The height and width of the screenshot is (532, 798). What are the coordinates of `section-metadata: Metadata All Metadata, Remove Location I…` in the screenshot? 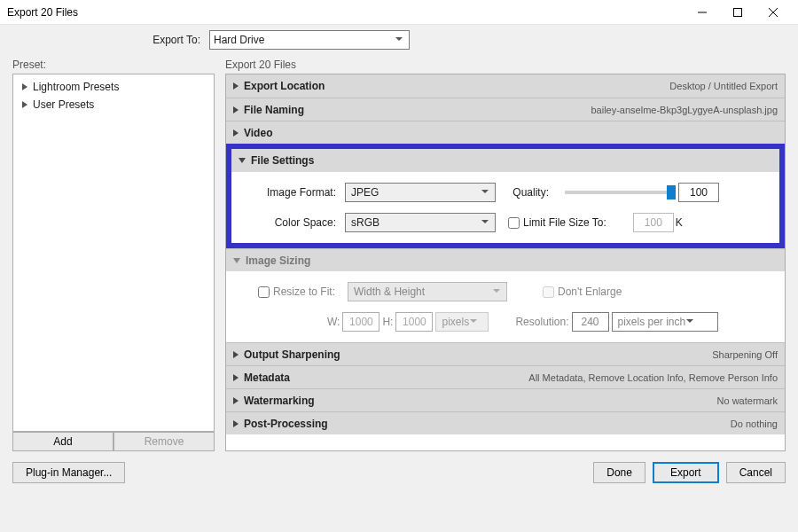 It's located at (505, 377).